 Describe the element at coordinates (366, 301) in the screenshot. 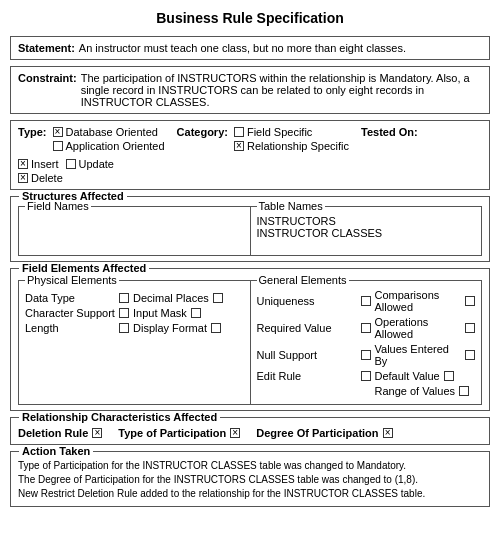

I see `general-row-1: Uniqueness Comparisons Allowed` at that location.